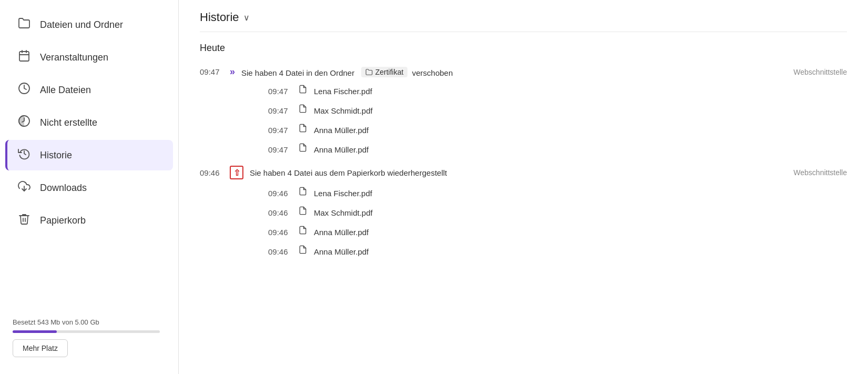  What do you see at coordinates (63, 188) in the screenshot?
I see `sidebar-label-downloads: Downloads` at bounding box center [63, 188].